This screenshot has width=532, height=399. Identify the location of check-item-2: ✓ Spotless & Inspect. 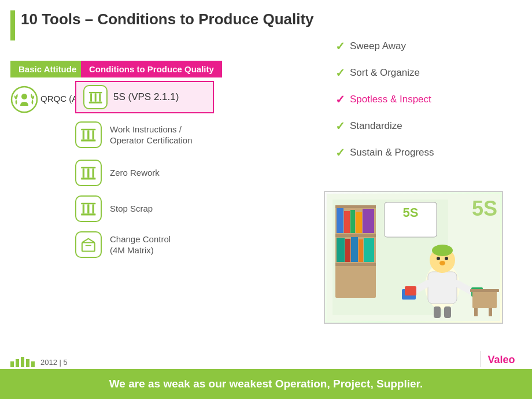
(385, 99).